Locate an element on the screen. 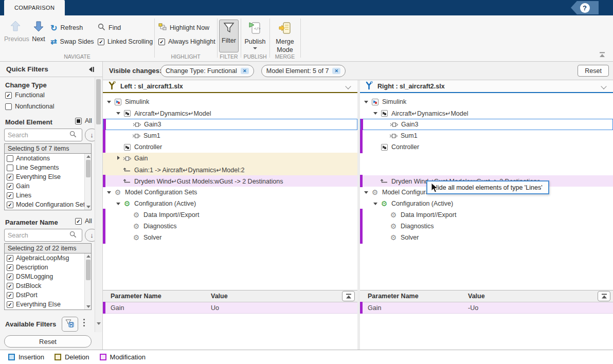  filter-list-item: Line Segments is located at coordinates (44, 168).